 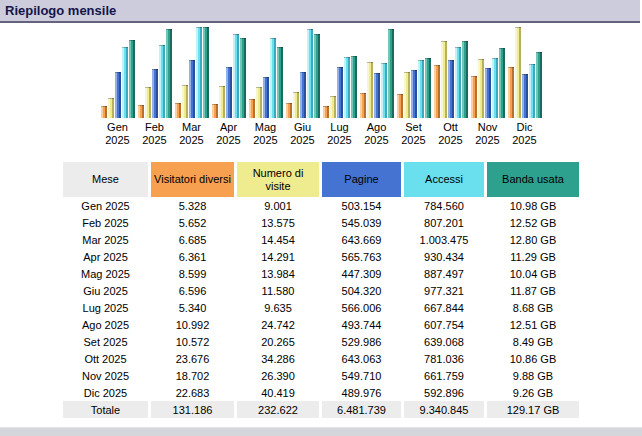 What do you see at coordinates (362, 324) in the screenshot?
I see `value-cell: 493.744` at bounding box center [362, 324].